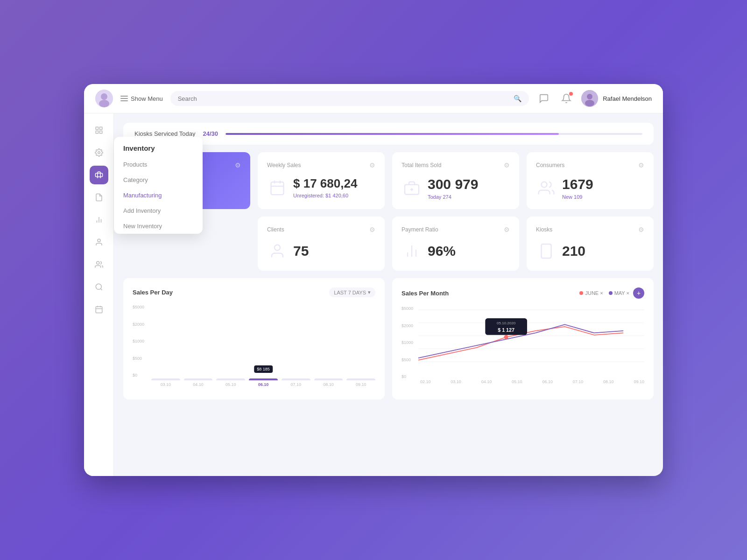 The height and width of the screenshot is (560, 747). What do you see at coordinates (591, 293) in the screenshot?
I see `legend-june: JUNE ×` at bounding box center [591, 293].